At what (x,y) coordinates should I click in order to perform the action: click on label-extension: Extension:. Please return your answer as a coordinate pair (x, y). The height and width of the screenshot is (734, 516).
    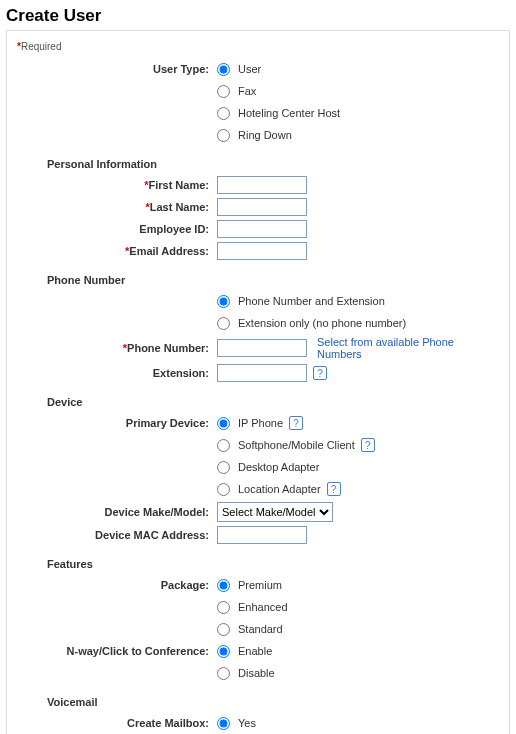
    Looking at the image, I should click on (117, 373).